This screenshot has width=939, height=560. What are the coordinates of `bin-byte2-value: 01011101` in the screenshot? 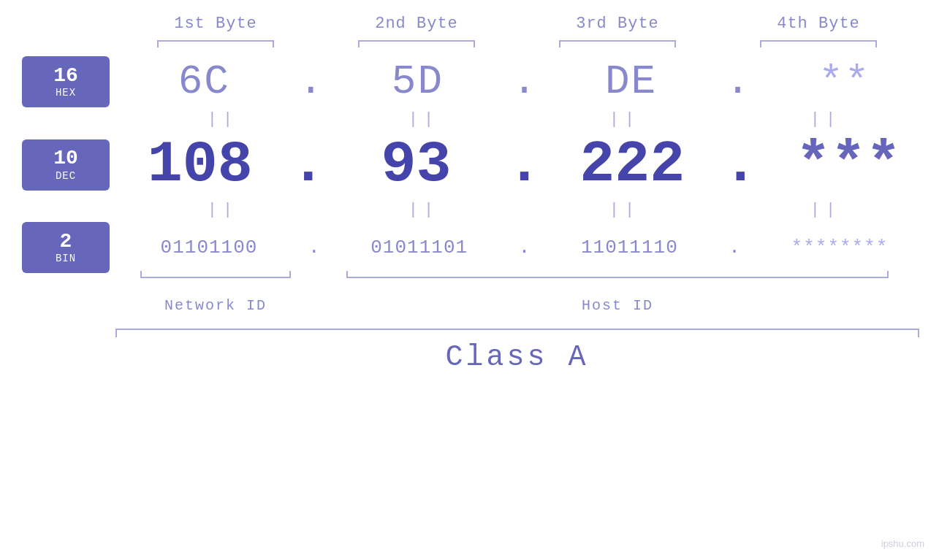 It's located at (419, 248).